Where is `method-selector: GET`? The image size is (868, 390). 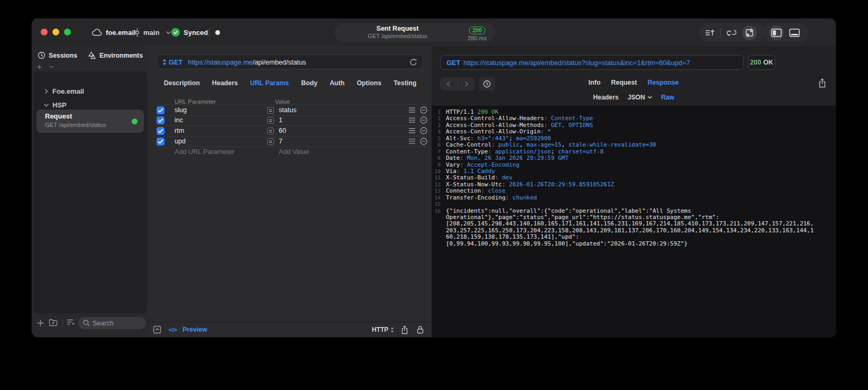
method-selector: GET is located at coordinates (176, 62).